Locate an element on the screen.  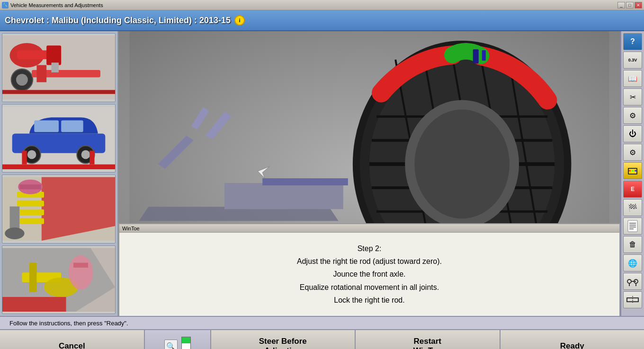
config-button: ⚙ is located at coordinates (633, 152).